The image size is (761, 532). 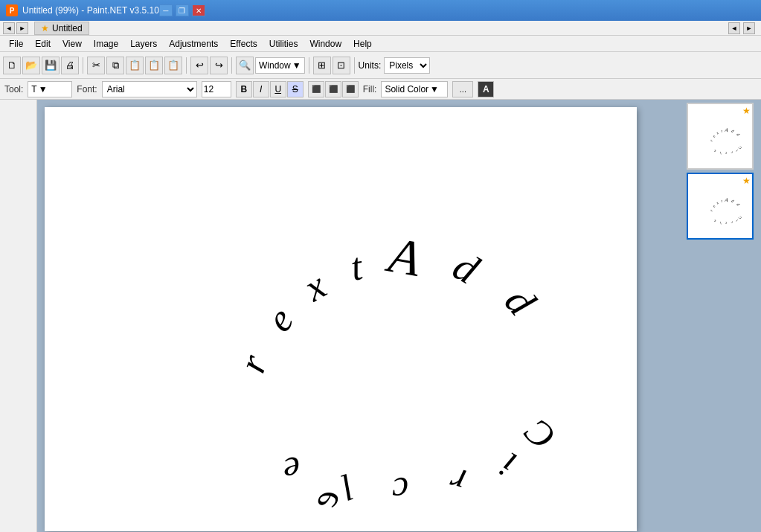 I want to click on zoom-value: Window, so click(x=275, y=65).